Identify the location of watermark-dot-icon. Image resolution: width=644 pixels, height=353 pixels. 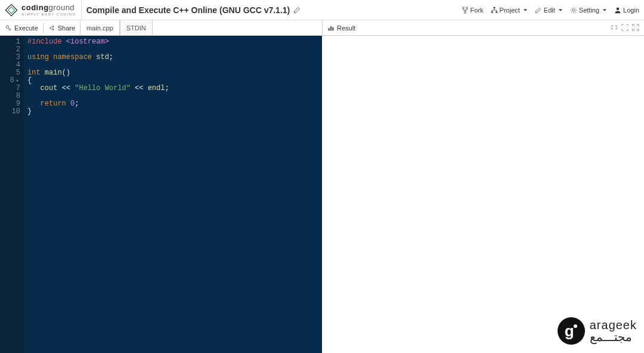
(575, 326).